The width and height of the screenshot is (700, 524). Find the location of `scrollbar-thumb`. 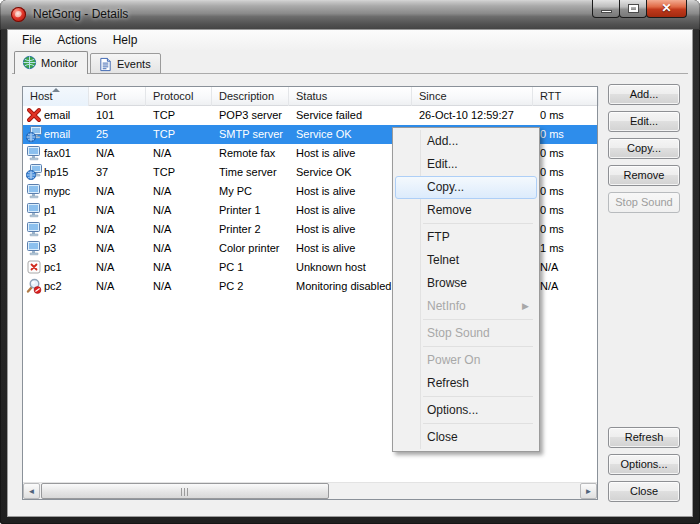

scrollbar-thumb is located at coordinates (185, 491).